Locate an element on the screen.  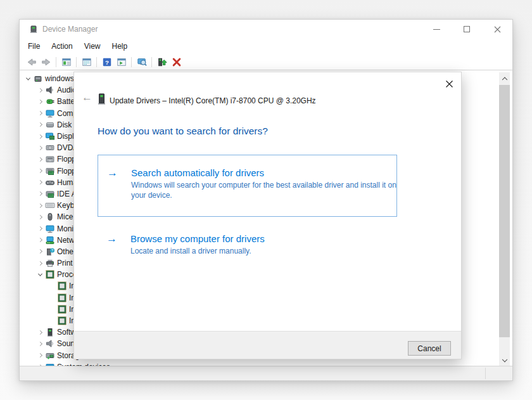
dialog-footer is located at coordinates (267, 345).